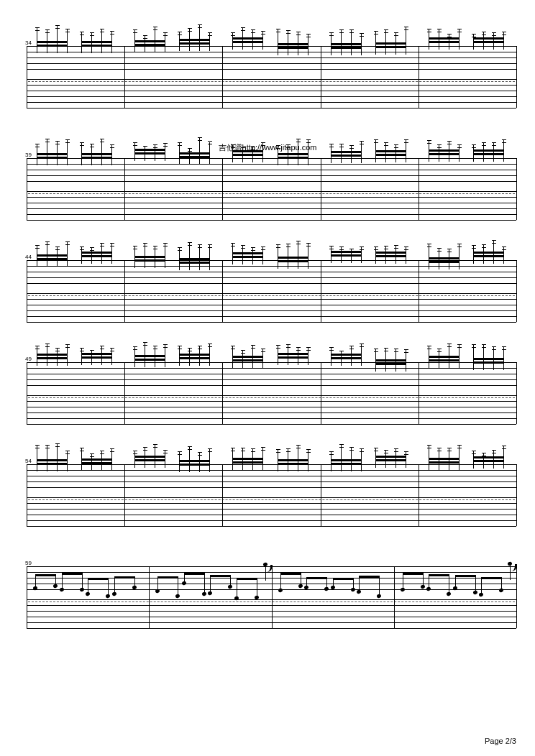  Describe the element at coordinates (272, 597) in the screenshot. I see `system: 59` at that location.